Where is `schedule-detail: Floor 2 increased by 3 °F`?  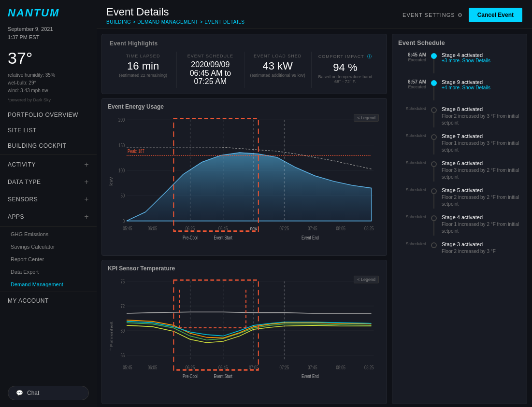
schedule-detail: Floor 2 increased by 3 °F is located at coordinates (481, 252).